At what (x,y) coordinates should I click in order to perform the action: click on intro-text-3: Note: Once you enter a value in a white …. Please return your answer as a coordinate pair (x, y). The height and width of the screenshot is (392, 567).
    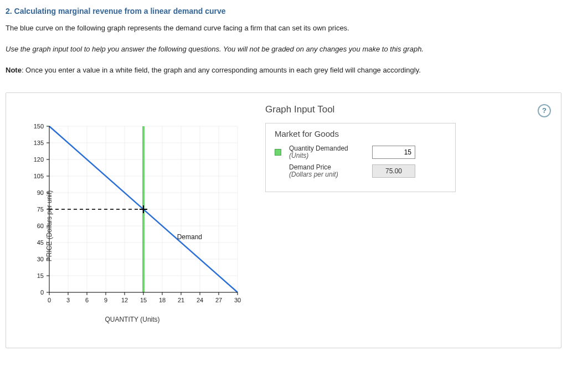
    Looking at the image, I should click on (284, 70).